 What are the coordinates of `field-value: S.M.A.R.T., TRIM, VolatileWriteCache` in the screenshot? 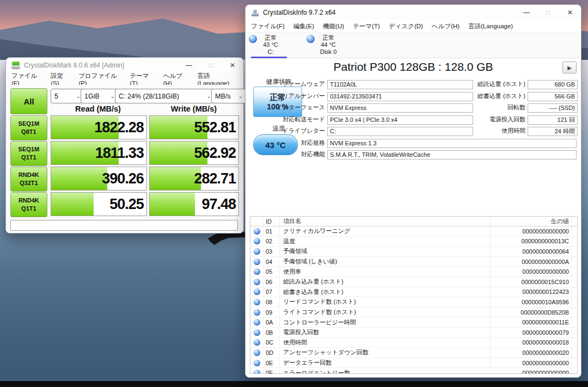 It's located at (452, 155).